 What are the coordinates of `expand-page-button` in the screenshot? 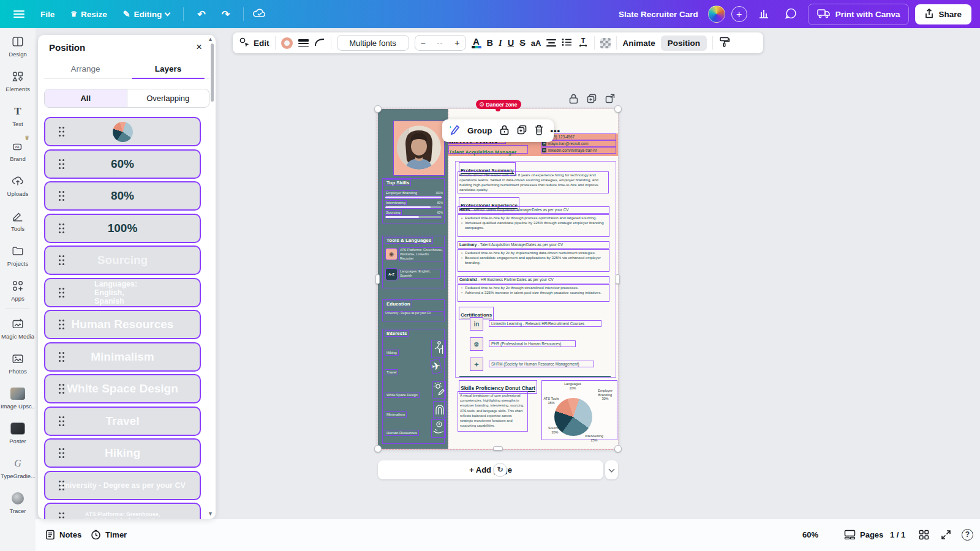 It's located at (610, 99).